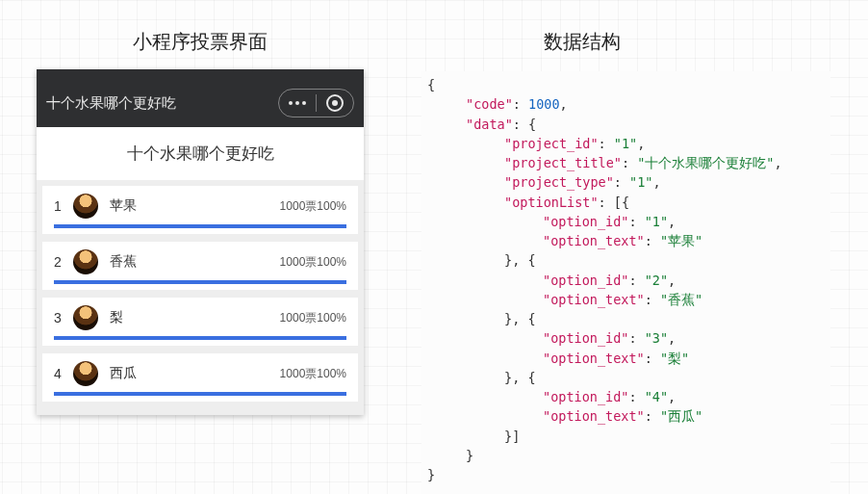  What do you see at coordinates (200, 103) in the screenshot?
I see `navbar: 十个水果哪个更好吃` at bounding box center [200, 103].